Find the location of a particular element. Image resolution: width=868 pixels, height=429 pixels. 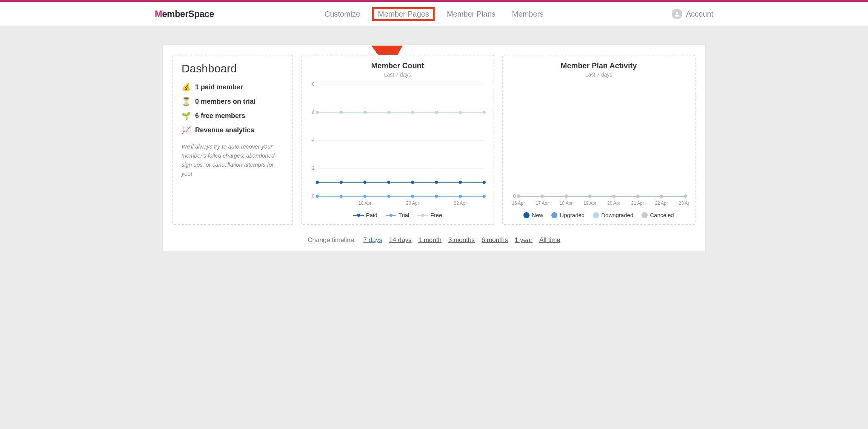

svg-text: 19 Apr is located at coordinates (590, 203).